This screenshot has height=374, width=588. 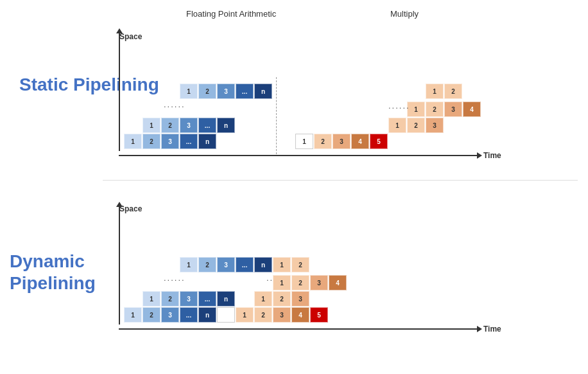 What do you see at coordinates (304, 141) in the screenshot?
I see `mul-r1-c1: 1` at bounding box center [304, 141].